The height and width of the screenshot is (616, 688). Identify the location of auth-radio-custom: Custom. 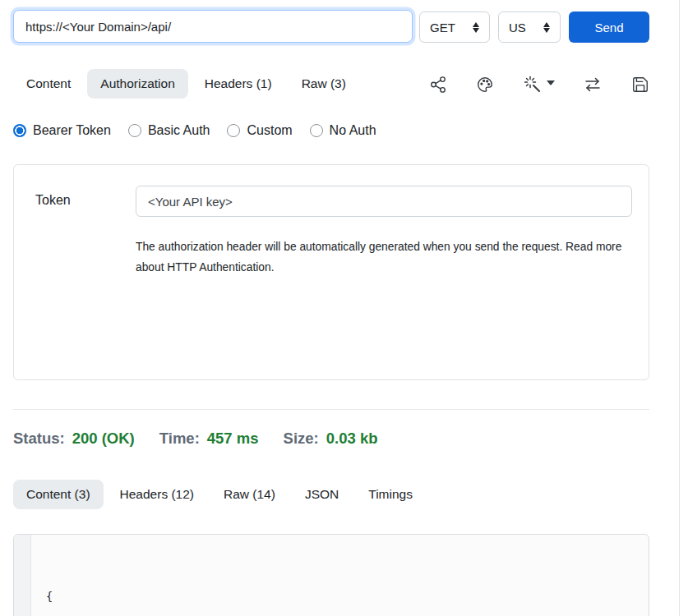
(260, 131).